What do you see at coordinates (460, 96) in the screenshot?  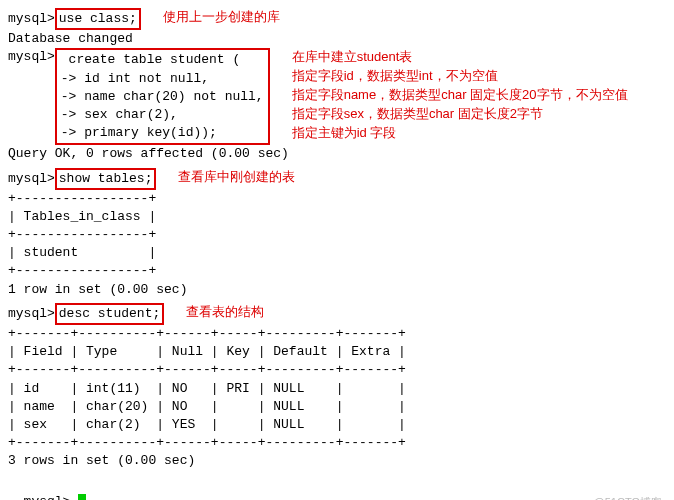 I see `note2-l3: 指定字段name，数据类型char 固定长度20字节，不为空值` at bounding box center [460, 96].